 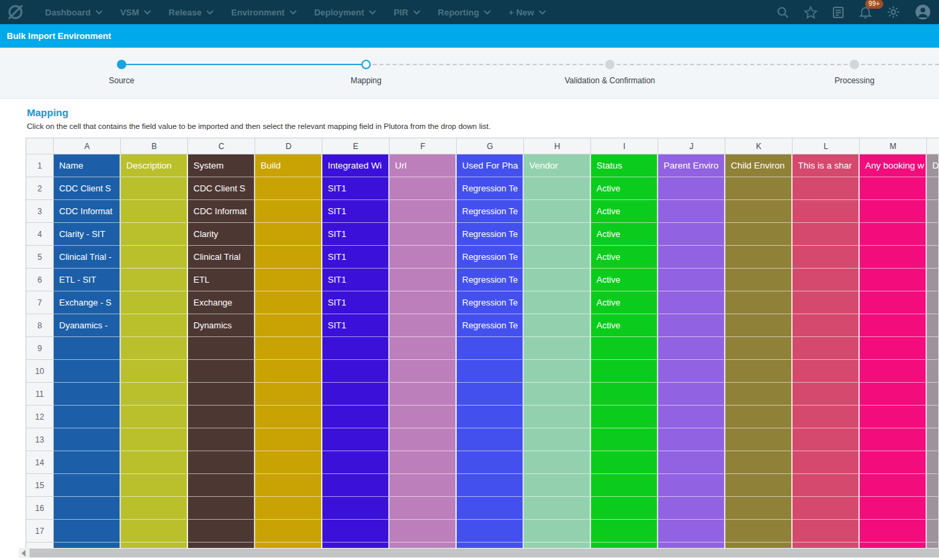 I want to click on cell-H14, so click(x=557, y=463).